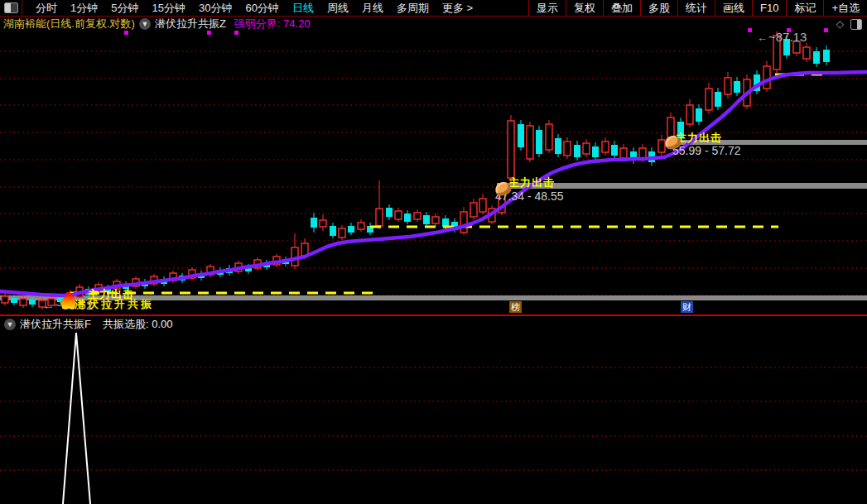 This screenshot has height=504, width=867. What do you see at coordinates (124, 8) in the screenshot?
I see `period-tab-3: 5分钟` at bounding box center [124, 8].